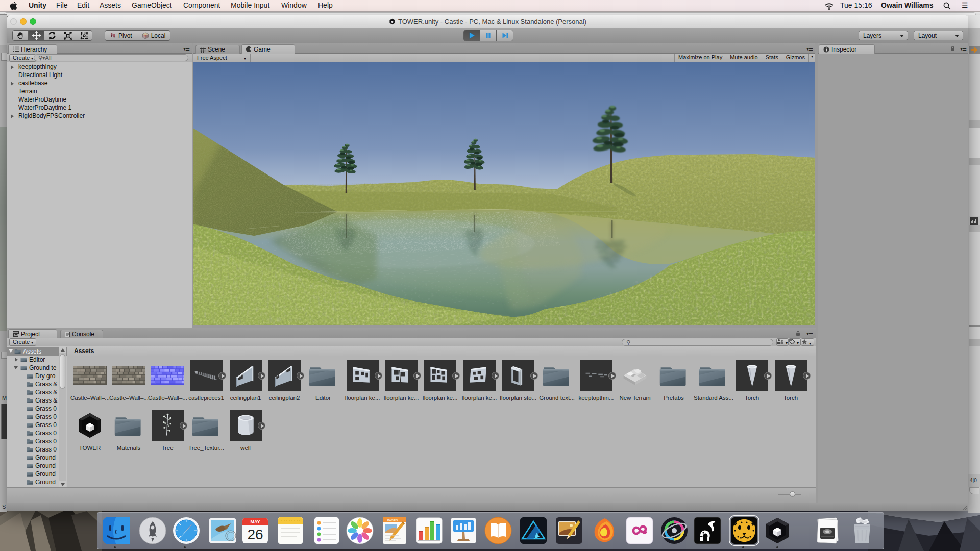  What do you see at coordinates (393, 520) in the screenshot?
I see `svg-text: PAGES` at bounding box center [393, 520].